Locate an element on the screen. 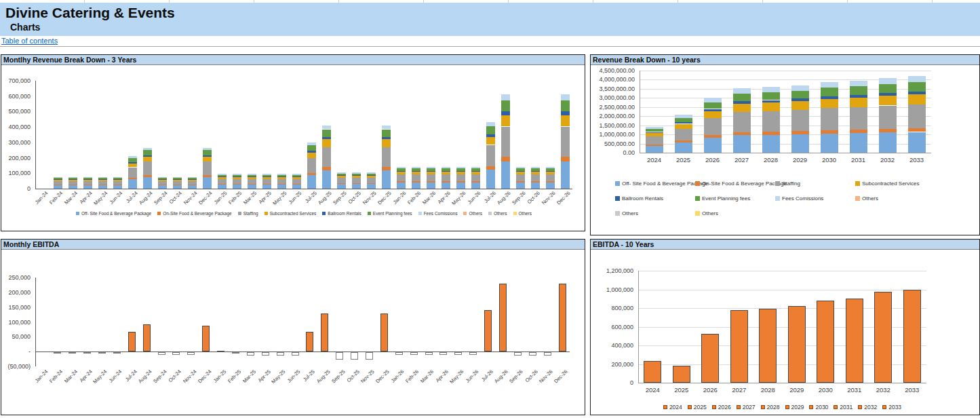 The height and width of the screenshot is (418, 980). x-axis-label: Nov-25 is located at coordinates (369, 198).